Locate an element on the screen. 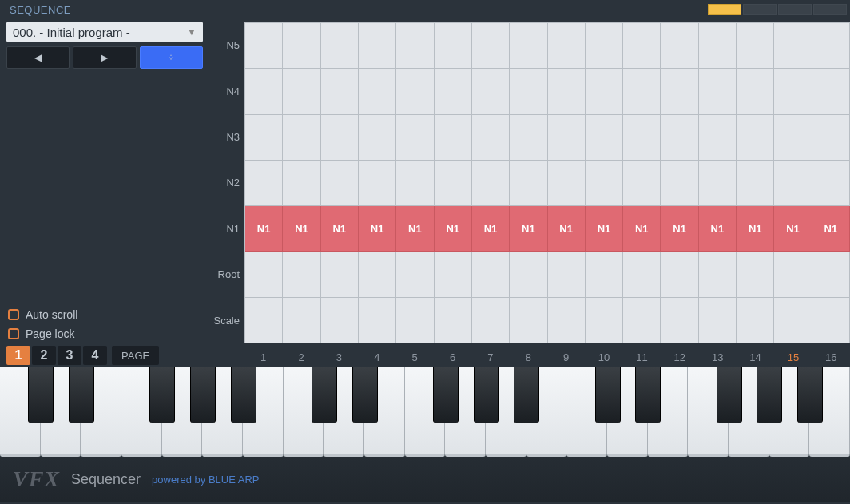 This screenshot has width=850, height=504. step-number: 4 is located at coordinates (377, 356).